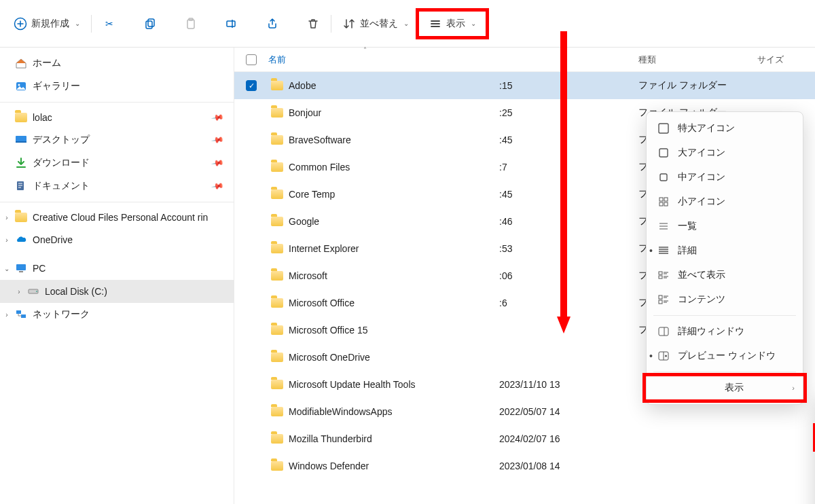  Describe the element at coordinates (452, 24) in the screenshot. I see `view-button: 表示 ⌄` at that location.